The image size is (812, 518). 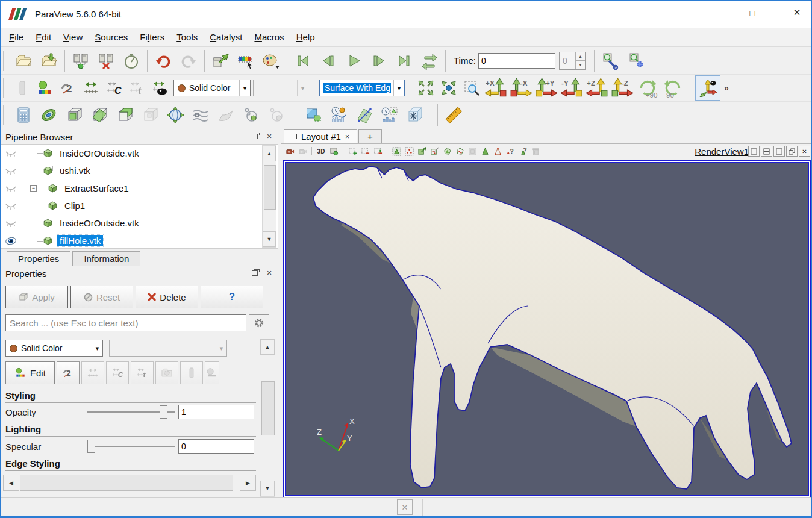 I want to click on subtract-selection-button, so click(x=365, y=151).